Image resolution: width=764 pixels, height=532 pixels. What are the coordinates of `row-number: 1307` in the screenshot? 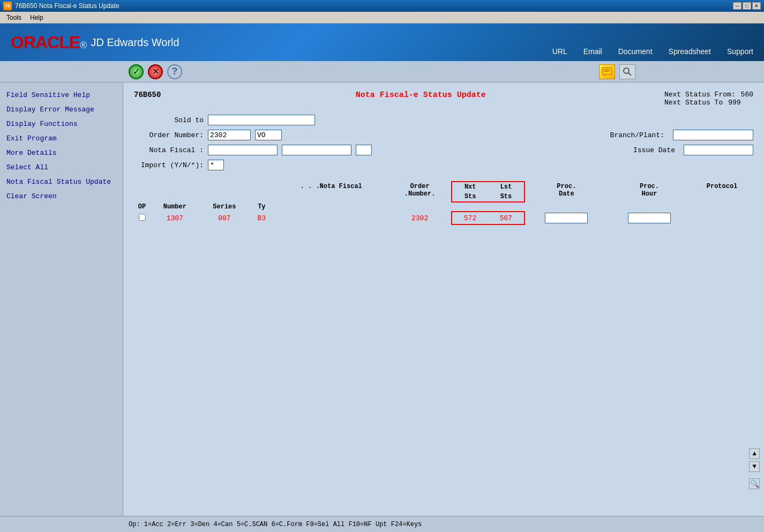 It's located at (175, 218).